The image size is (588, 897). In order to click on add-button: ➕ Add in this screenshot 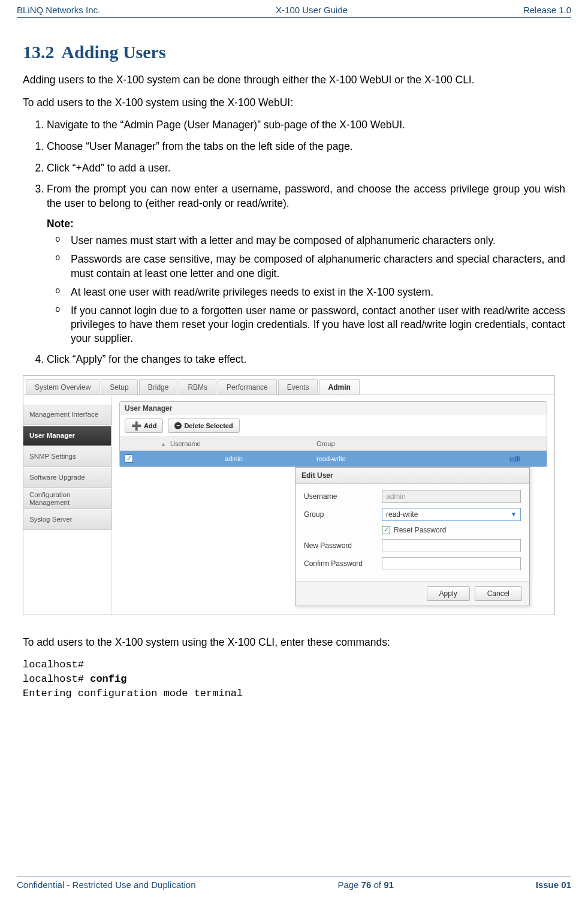, I will do `click(144, 426)`.